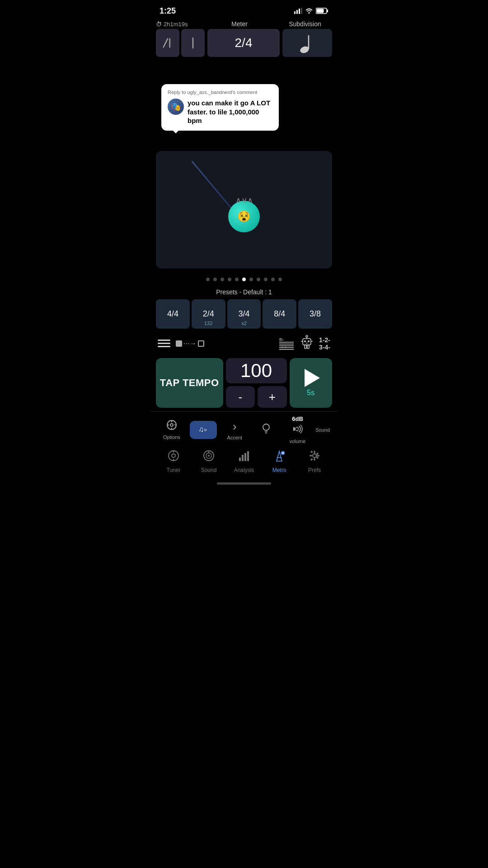 Image resolution: width=488 pixels, height=868 pixels. What do you see at coordinates (235, 438) in the screenshot?
I see `accent-label: Accent` at bounding box center [235, 438].